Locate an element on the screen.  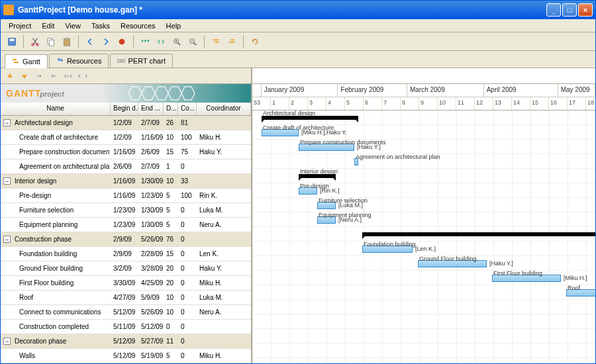
task-row: Roof4/27/095/9/09100Luka M. is located at coordinates (126, 298).